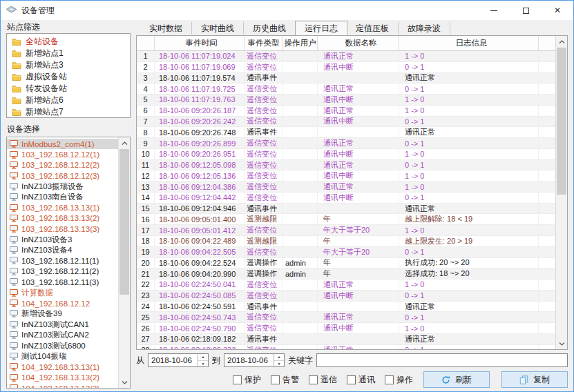  I want to click on device-item: InNZ103南自设备, so click(62, 197).